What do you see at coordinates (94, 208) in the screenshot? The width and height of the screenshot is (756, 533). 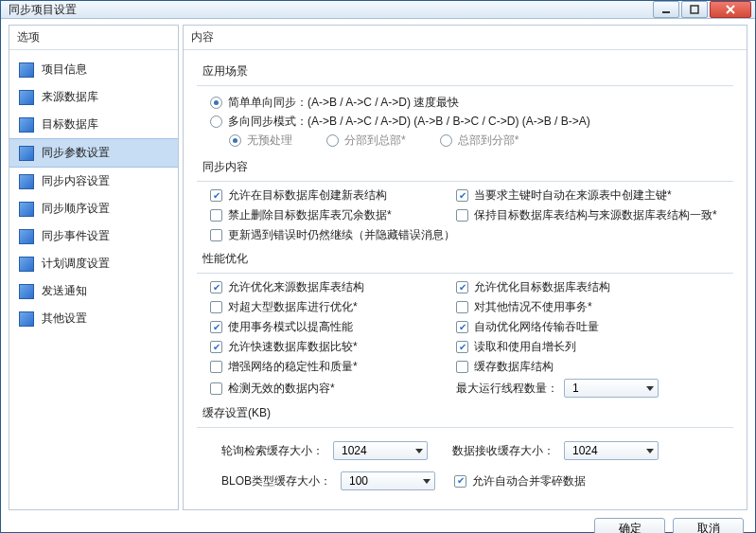 I see `sidebar-item-5: 同步顺序设置` at bounding box center [94, 208].